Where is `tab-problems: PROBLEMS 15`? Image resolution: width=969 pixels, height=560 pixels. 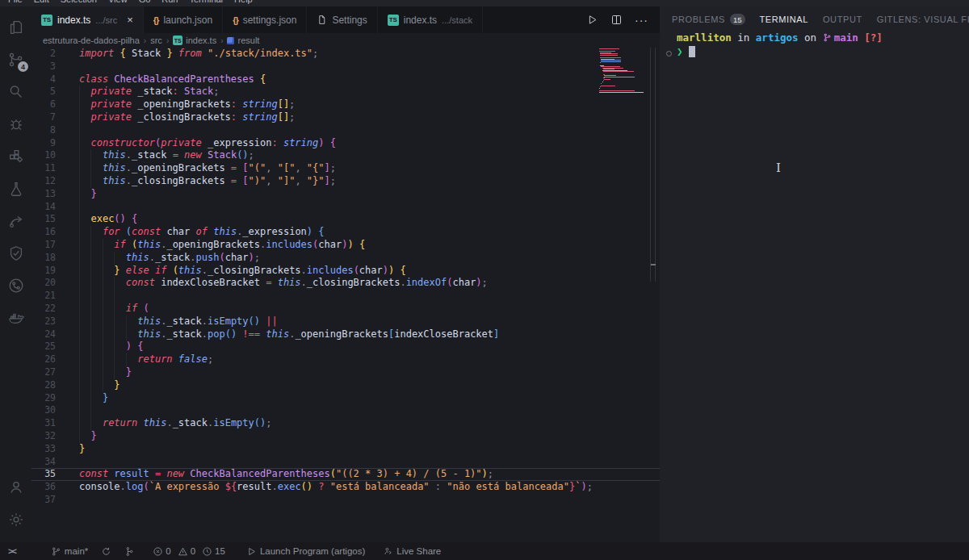
tab-problems: PROBLEMS 15 is located at coordinates (709, 19).